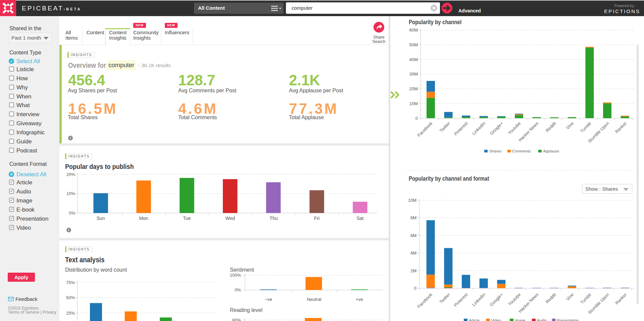  I want to click on svg-text: 8M, so click(413, 218).